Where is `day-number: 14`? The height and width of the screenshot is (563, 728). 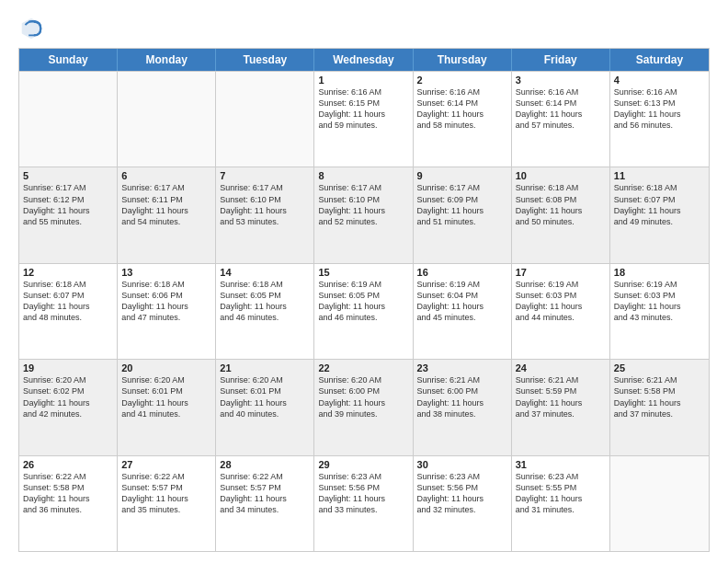 day-number: 14 is located at coordinates (265, 272).